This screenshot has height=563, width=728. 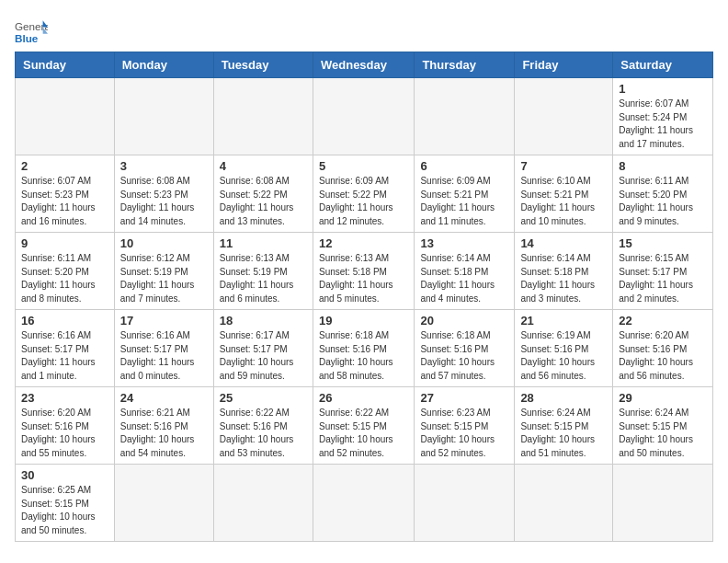 What do you see at coordinates (363, 194) in the screenshot?
I see `calendar-cell: 5Sunrise: 6:09 AM Sunset: 5:22 PM Daylig…` at bounding box center [363, 194].